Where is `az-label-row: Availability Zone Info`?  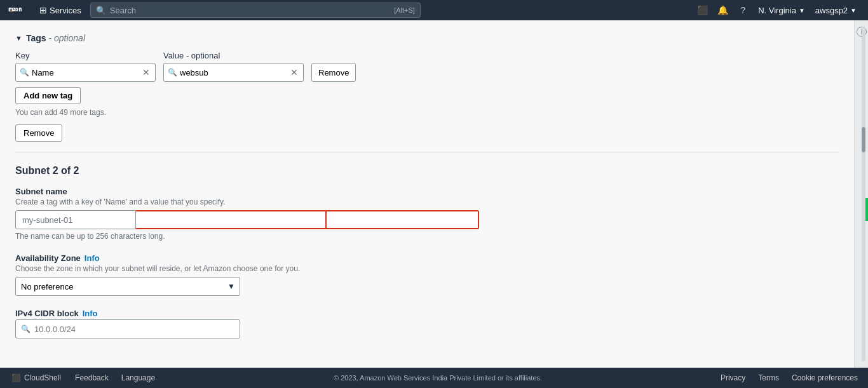 az-label-row: Availability Zone Info is located at coordinates (427, 258).